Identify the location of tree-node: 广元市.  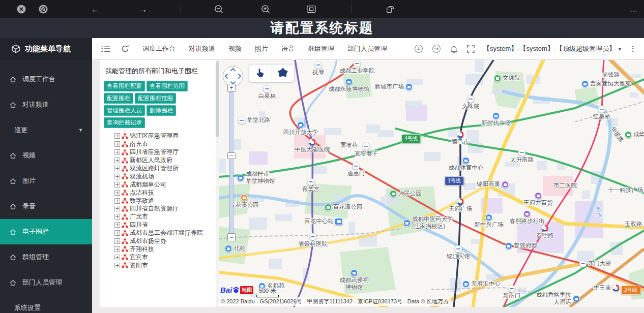
(167, 217).